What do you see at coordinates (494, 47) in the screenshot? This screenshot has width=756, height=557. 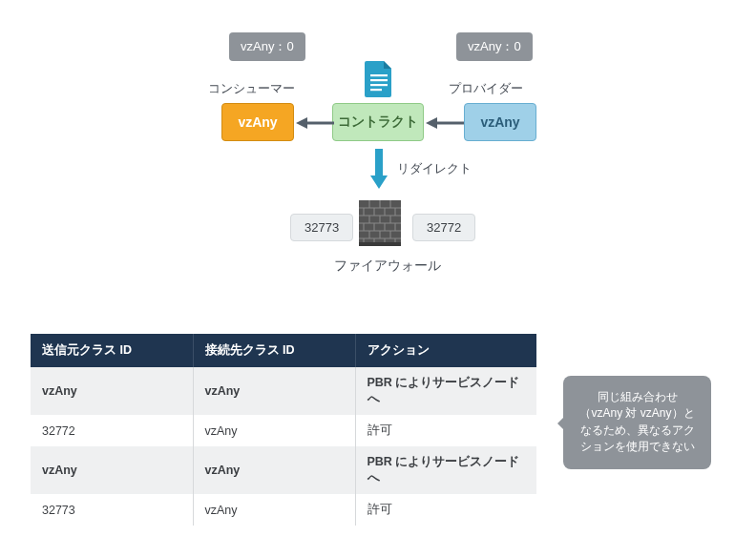 I see `provider-vzany-badge: vzAny：0` at bounding box center [494, 47].